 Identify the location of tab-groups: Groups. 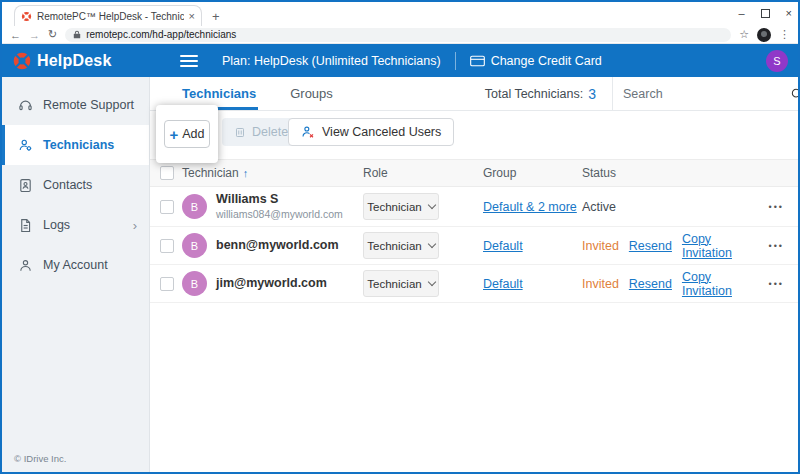
(312, 94).